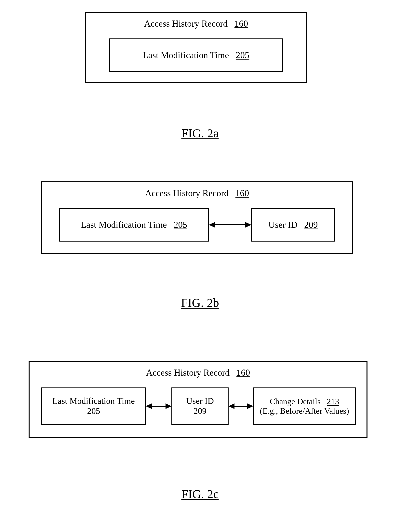 This screenshot has width=400, height=532. What do you see at coordinates (198, 399) in the screenshot?
I see `fig2c-record-box: Access History Record 160 Last Modificat…` at bounding box center [198, 399].